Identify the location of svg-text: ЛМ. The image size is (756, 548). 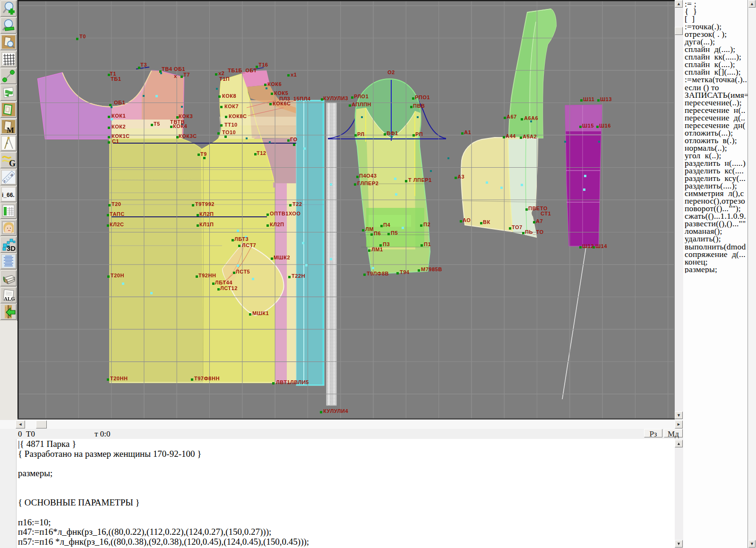
(369, 229).